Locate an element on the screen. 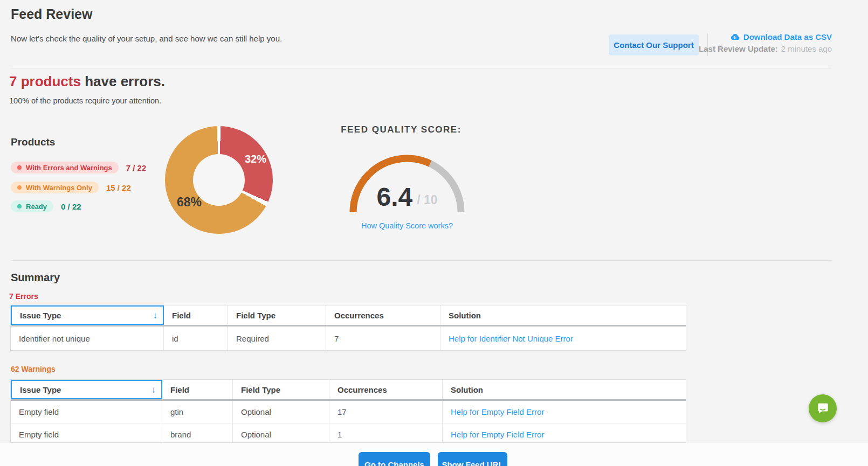  table-row: Identifier not unique id Required 7 Help… is located at coordinates (348, 338).